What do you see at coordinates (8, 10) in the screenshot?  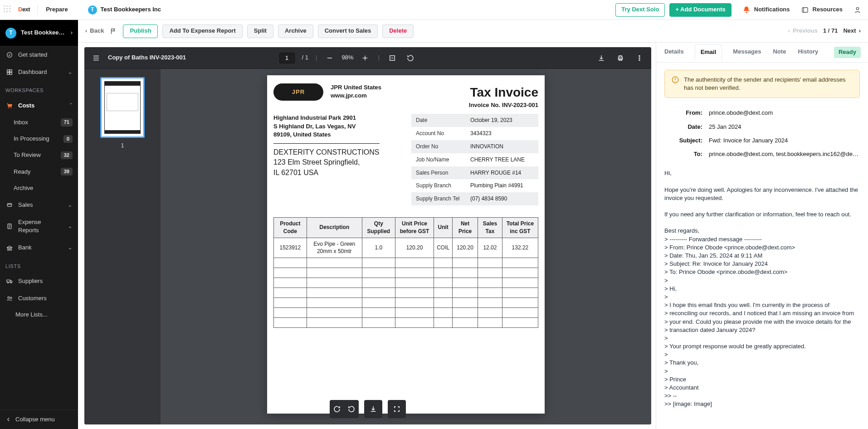 I see `apps-grid-icon` at bounding box center [8, 10].